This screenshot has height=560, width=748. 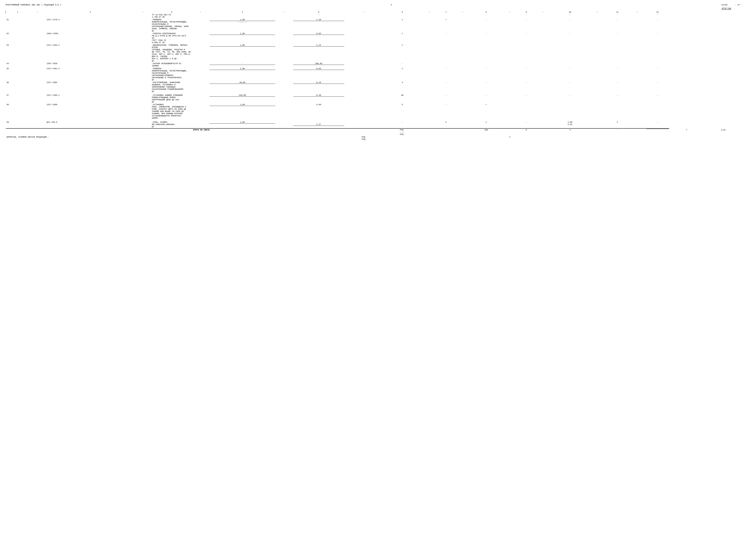 I want to click on r31-c6: 1, so click(x=402, y=25).